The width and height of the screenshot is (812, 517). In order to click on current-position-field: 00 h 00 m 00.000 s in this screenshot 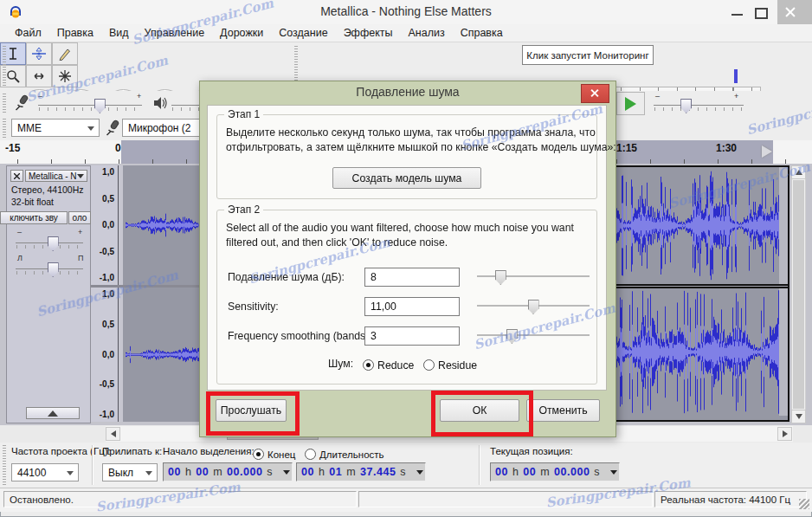, I will do `click(555, 472)`.